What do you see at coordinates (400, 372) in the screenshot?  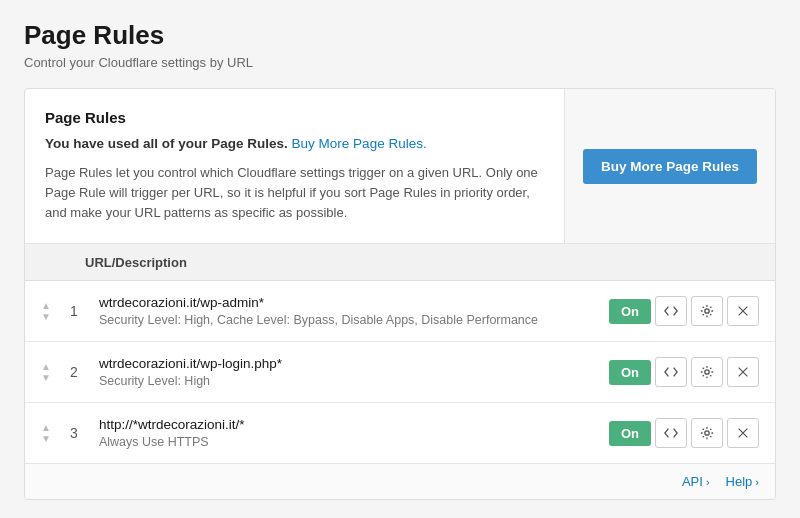 I see `table-row: ▲ ▼ 2 wtrdecorazioni.it/wp-login.php* Se…` at bounding box center [400, 372].